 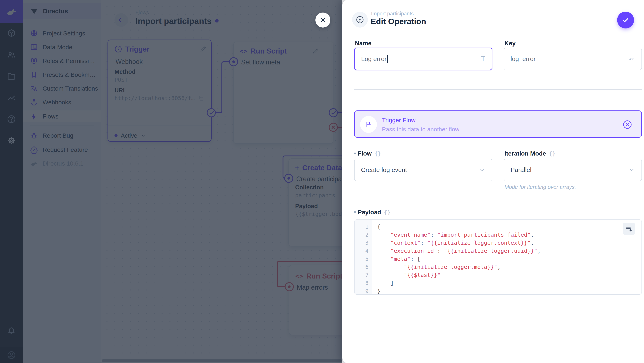 What do you see at coordinates (384, 170) in the screenshot?
I see `flow-select-value: Create log event` at bounding box center [384, 170].